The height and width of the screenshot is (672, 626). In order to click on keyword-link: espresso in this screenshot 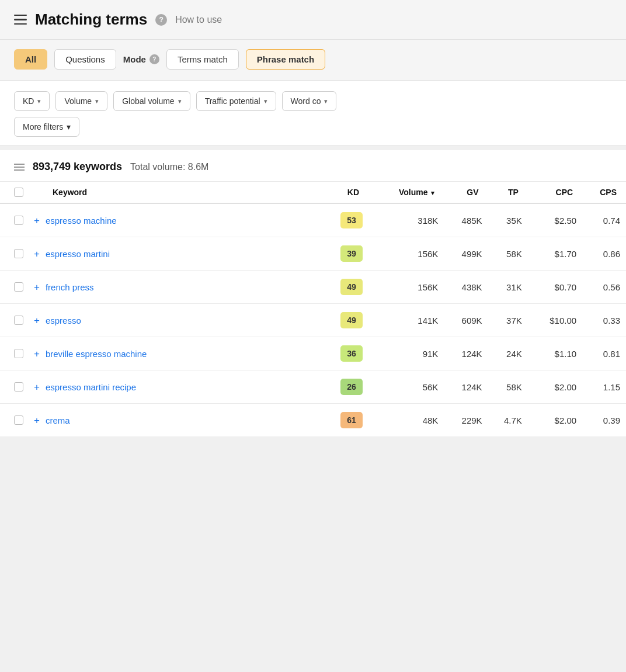, I will do `click(63, 320)`.